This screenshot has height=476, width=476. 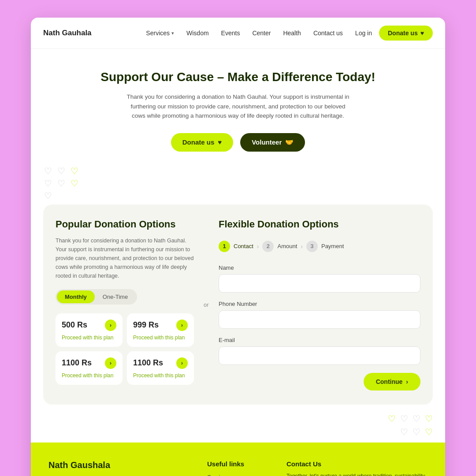 What do you see at coordinates (238, 475) in the screenshot?
I see `footer-link-services: Services ▾` at bounding box center [238, 475].